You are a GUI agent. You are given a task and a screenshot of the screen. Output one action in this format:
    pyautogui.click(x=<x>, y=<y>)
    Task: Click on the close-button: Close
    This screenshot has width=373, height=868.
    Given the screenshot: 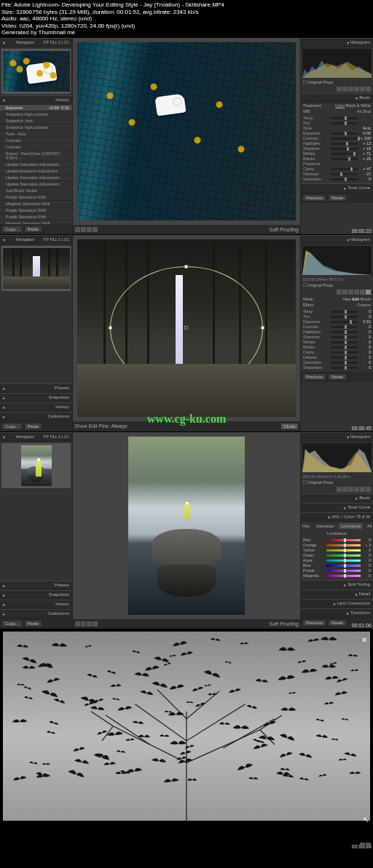 What is the action you would take?
    pyautogui.click(x=290, y=426)
    